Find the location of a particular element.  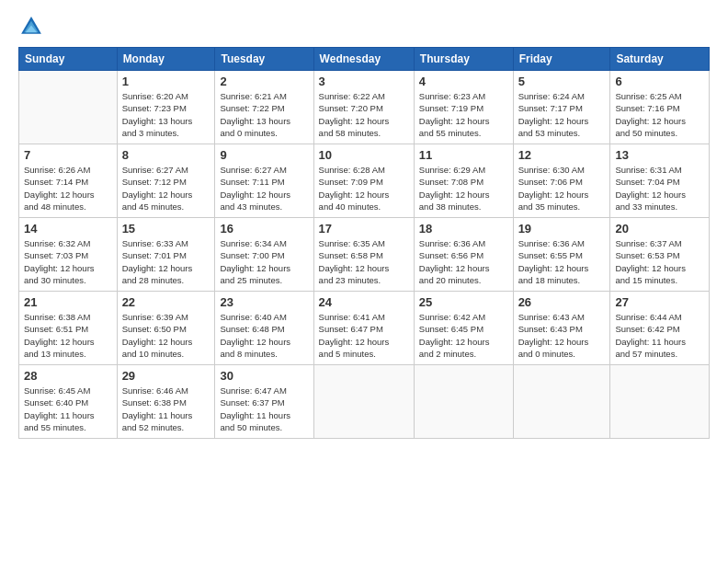

day-cell: 16Sunrise: 6:34 AM Sunset: 7:00 PM Dayli… is located at coordinates (265, 255).